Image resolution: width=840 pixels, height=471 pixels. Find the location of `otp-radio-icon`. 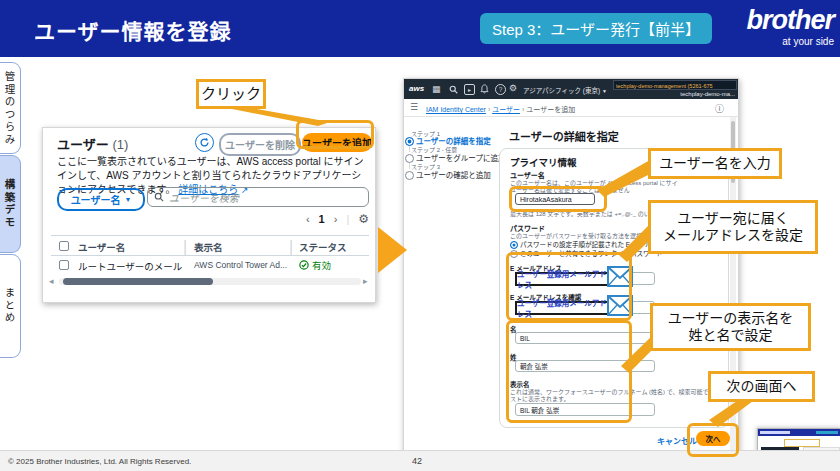

otp-radio-icon is located at coordinates (514, 254).